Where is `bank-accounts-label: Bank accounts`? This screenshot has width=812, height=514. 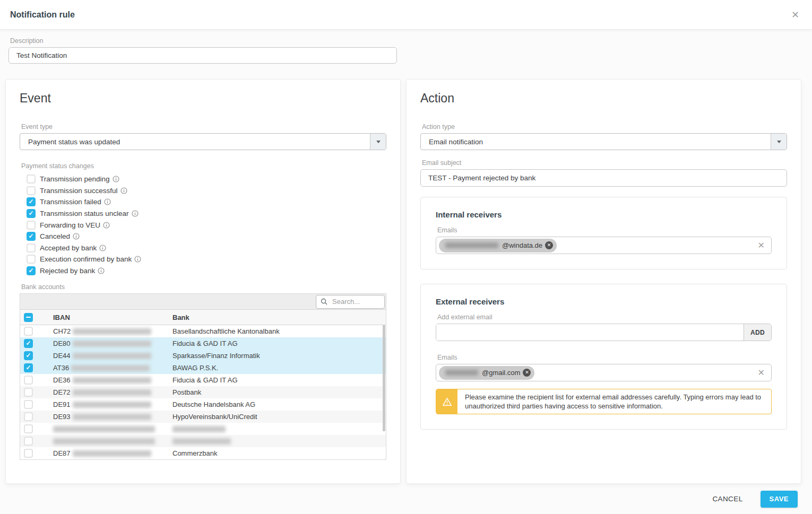 bank-accounts-label: Bank accounts is located at coordinates (204, 287).